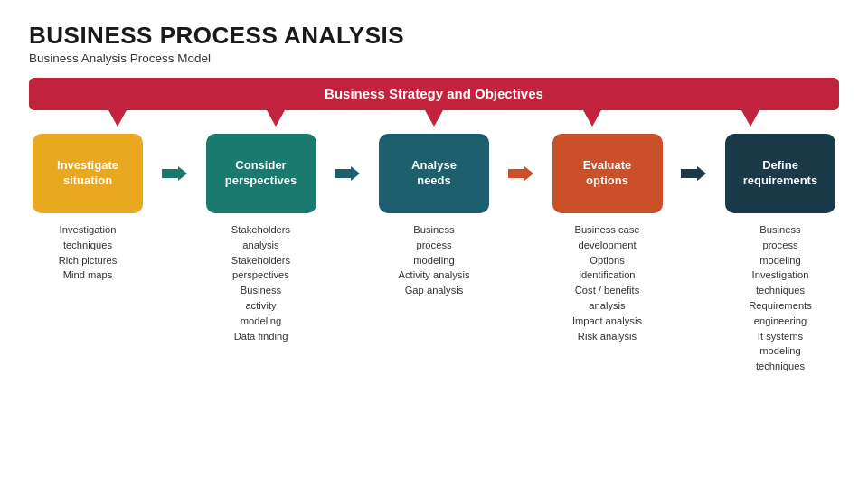  I want to click on label-analyse: Business process modeling Activity analy…, so click(434, 260).